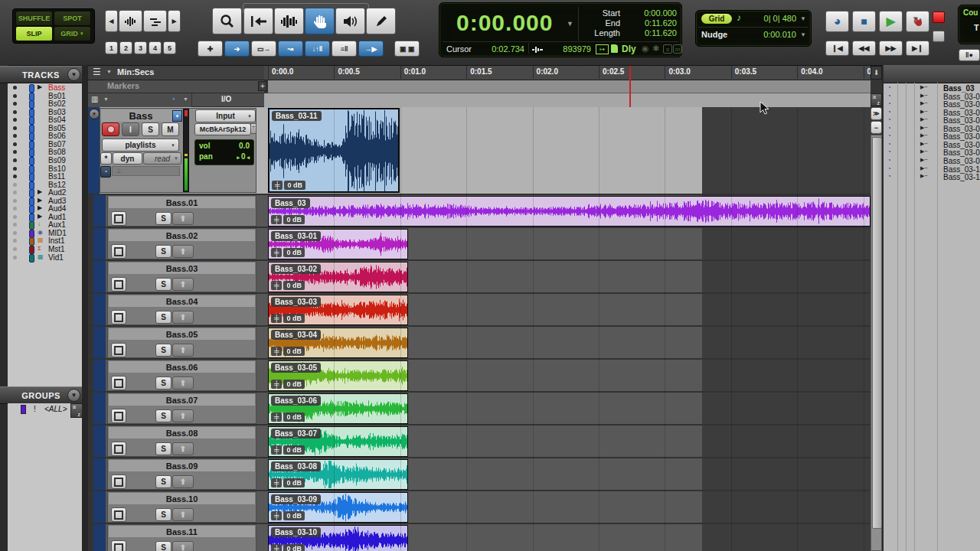  What do you see at coordinates (338, 442) in the screenshot?
I see `audio-clip-Bass_03-07: Bass_03-07╪0 dB` at bounding box center [338, 442].